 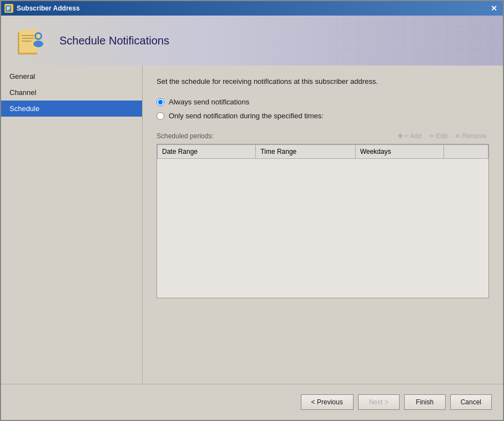 What do you see at coordinates (160, 102) in the screenshot?
I see `radio-always-input` at bounding box center [160, 102].